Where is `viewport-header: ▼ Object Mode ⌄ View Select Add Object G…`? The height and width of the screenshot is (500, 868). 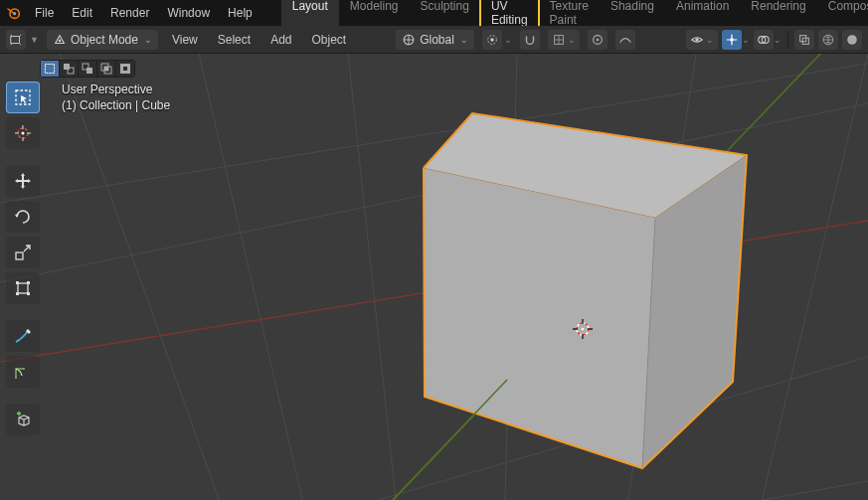
viewport-header: ▼ Object Mode ⌄ View Select Add Object G… is located at coordinates (434, 40).